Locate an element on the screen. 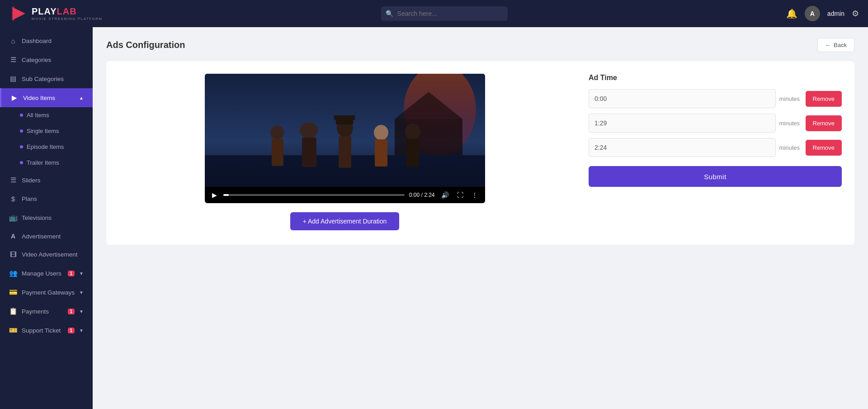 This screenshot has width=868, height=409. sidebar-item-sliders: ☰ Sliders is located at coordinates (46, 180).